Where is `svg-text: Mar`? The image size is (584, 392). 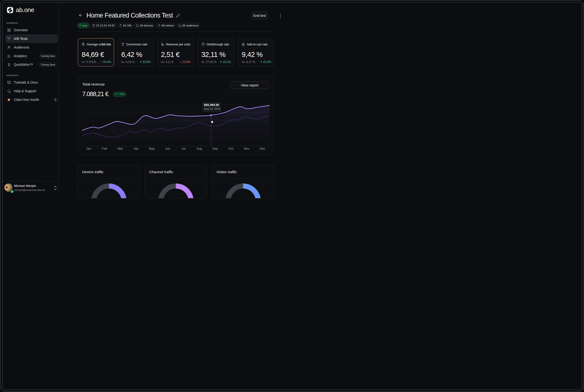
svg-text: Mar is located at coordinates (120, 148).